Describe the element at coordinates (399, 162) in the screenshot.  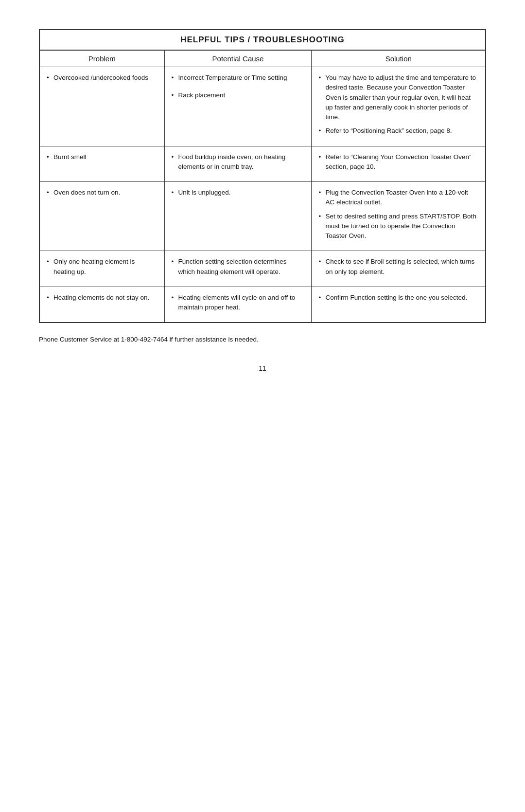
I see `solution-item: Refer to “Cleaning Your Convection Toast…` at that location.